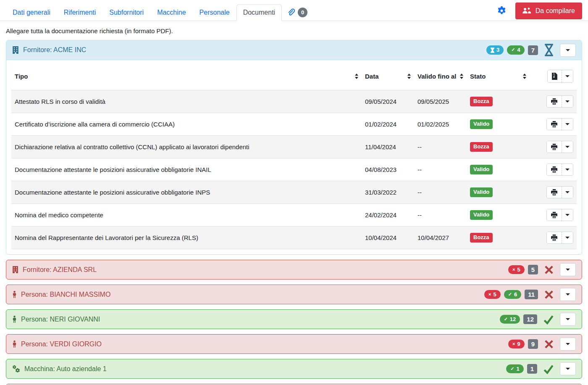 This screenshot has height=385, width=588. What do you see at coordinates (515, 369) in the screenshot?
I see `valid-count-pill: ✓1` at bounding box center [515, 369].